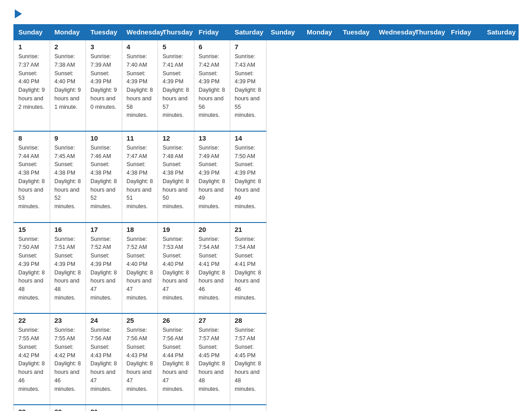  Describe the element at coordinates (248, 229) in the screenshot. I see `day-number: 21` at that location.